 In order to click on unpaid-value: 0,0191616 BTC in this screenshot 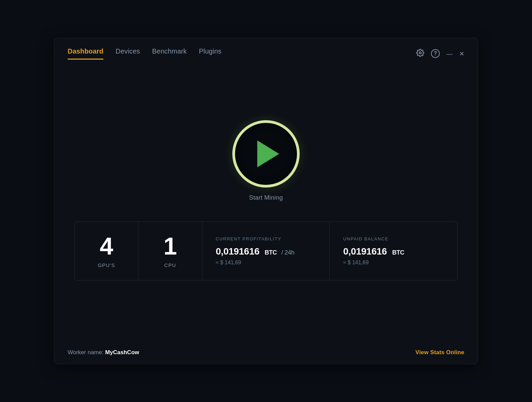, I will do `click(374, 252)`.